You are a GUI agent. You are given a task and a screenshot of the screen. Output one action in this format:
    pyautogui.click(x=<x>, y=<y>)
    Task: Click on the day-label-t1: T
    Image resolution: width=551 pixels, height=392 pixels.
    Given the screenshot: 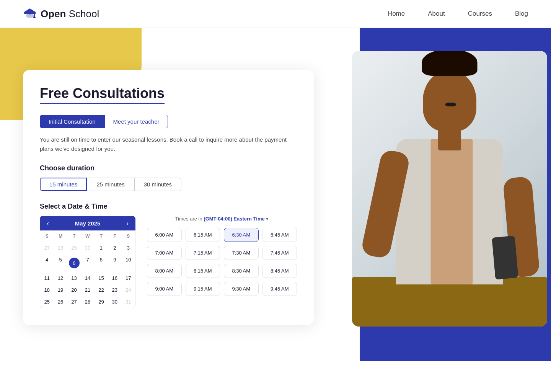 What is the action you would take?
    pyautogui.click(x=74, y=236)
    